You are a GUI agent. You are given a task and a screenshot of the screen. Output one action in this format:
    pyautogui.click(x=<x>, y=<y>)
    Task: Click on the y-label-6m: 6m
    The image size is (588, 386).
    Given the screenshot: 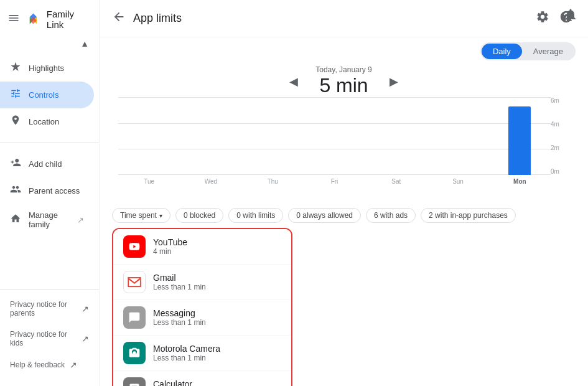 What is the action you would take?
    pyautogui.click(x=560, y=101)
    